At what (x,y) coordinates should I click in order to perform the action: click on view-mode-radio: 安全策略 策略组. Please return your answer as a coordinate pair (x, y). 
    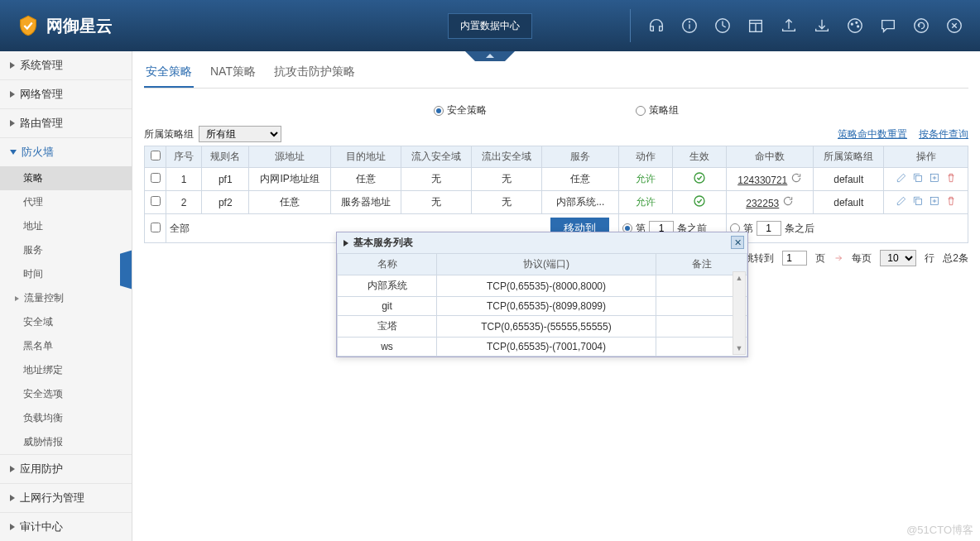
    Looking at the image, I should click on (556, 111).